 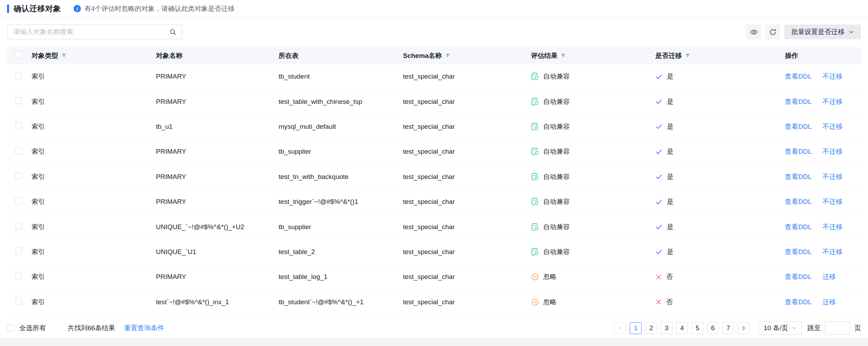 What do you see at coordinates (434, 102) in the screenshot?
I see `table-row: 索引 PRIMARY test_table_with_chinese_tsp t…` at bounding box center [434, 102].